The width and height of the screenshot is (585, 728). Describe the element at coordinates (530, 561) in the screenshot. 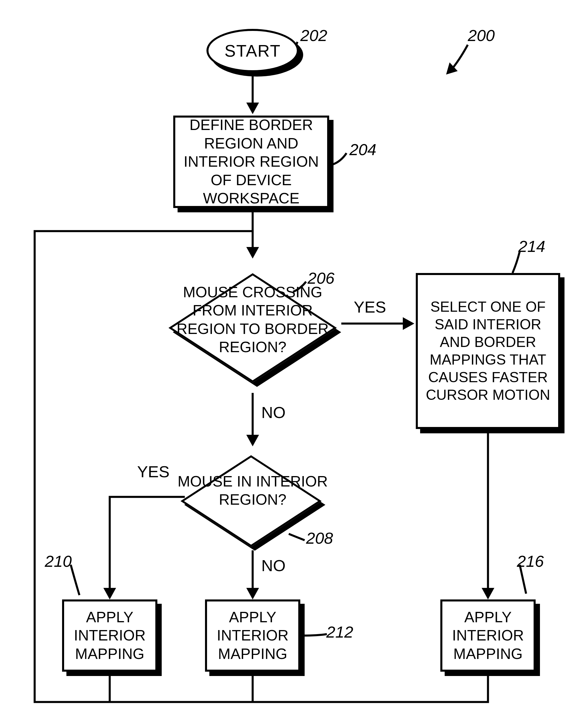

I see `ref-216: 216` at that location.